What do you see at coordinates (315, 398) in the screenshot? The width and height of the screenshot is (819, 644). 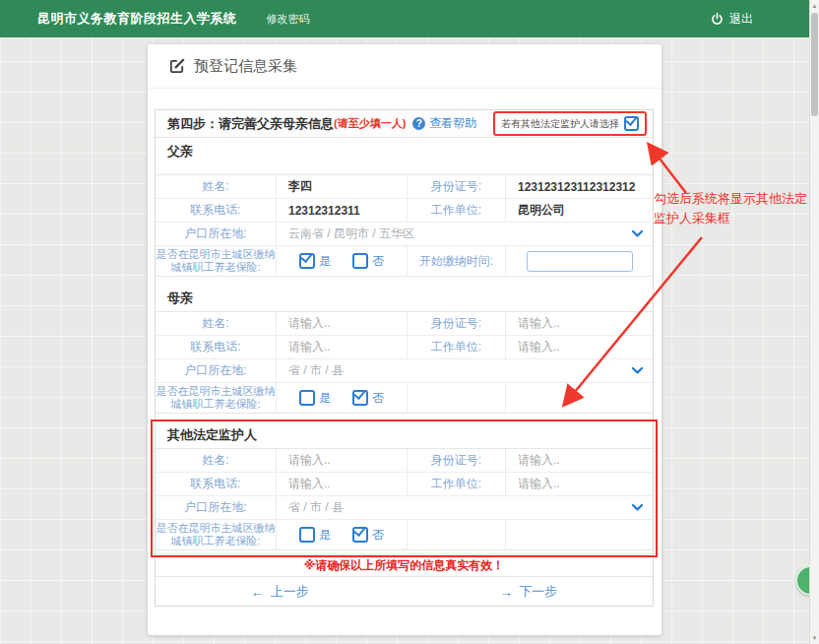 I see `mother-insurance-yes: 是` at bounding box center [315, 398].